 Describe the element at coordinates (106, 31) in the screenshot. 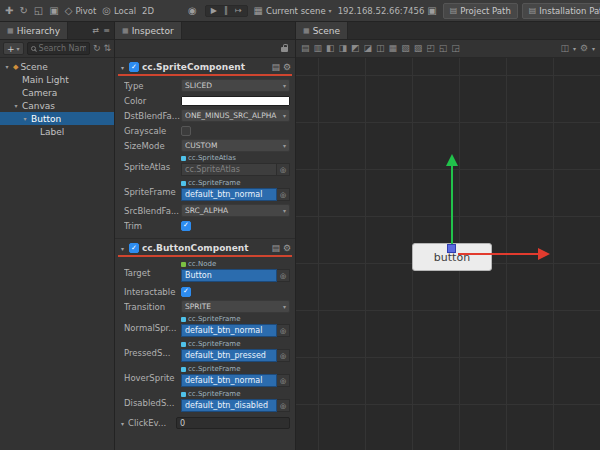

I see `panel-menu-icon: ≡` at that location.